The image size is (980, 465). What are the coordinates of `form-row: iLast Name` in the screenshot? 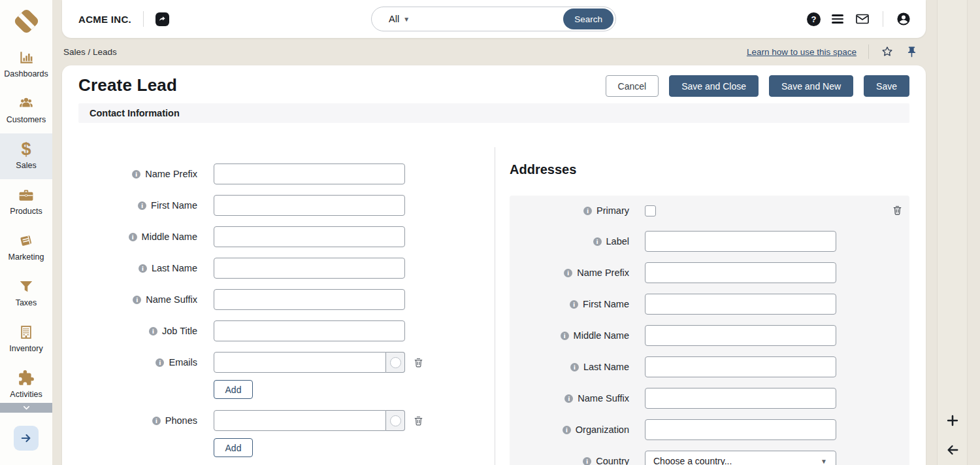 It's located at (278, 268).